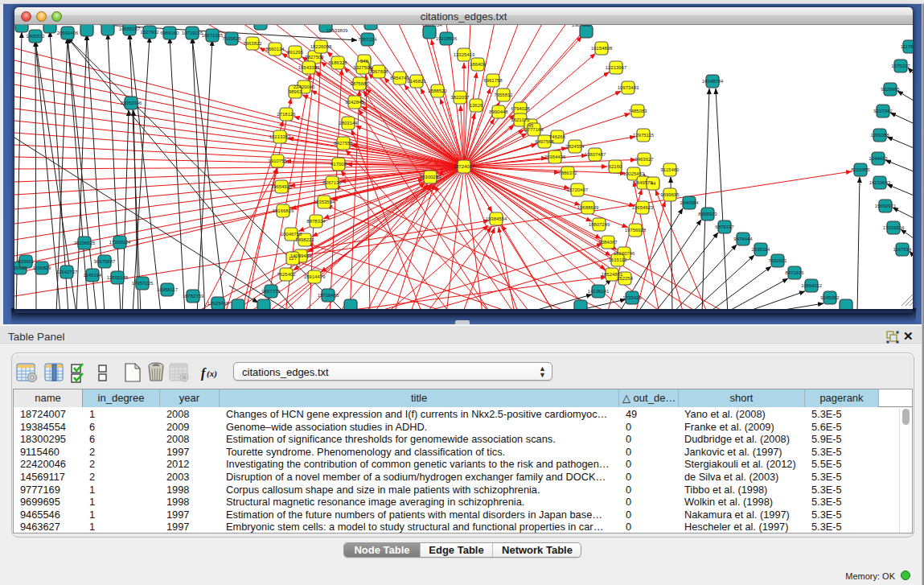 The width and height of the screenshot is (924, 585). Describe the element at coordinates (271, 291) in the screenshot. I see `svg-text: 9657771` at that location.